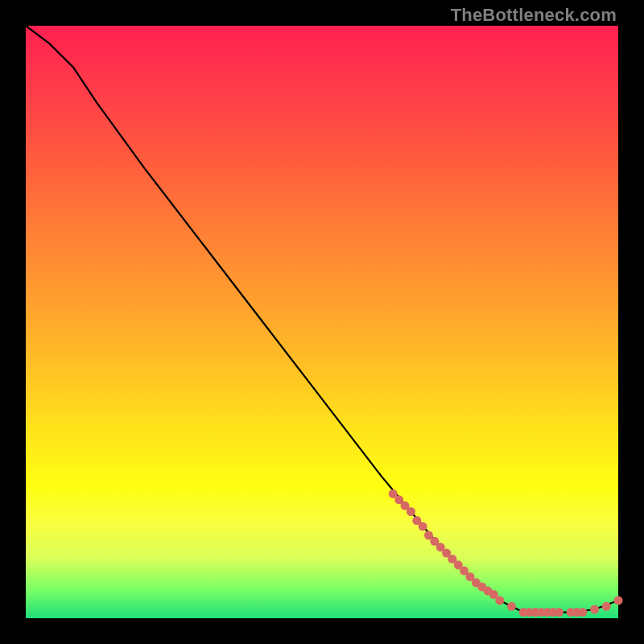 This screenshot has width=644, height=644. What do you see at coordinates (534, 15) in the screenshot?
I see `attribution-label: TheBottleneck.com` at bounding box center [534, 15].